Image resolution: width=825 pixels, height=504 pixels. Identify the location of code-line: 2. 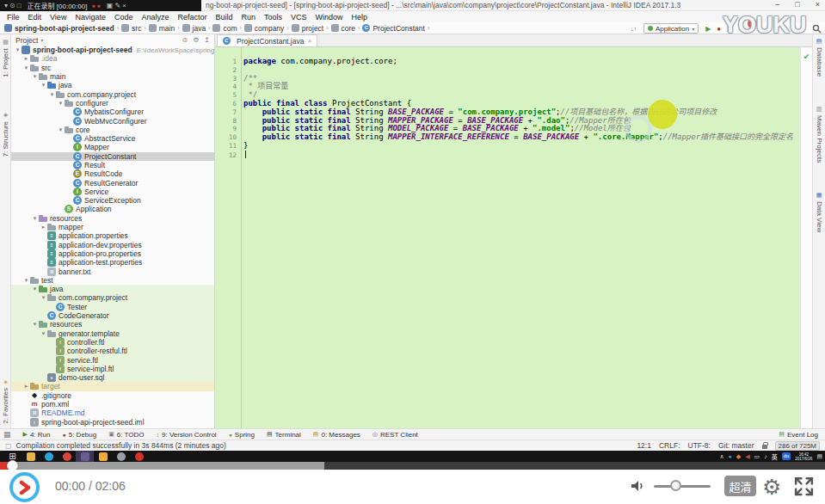
(508, 71).